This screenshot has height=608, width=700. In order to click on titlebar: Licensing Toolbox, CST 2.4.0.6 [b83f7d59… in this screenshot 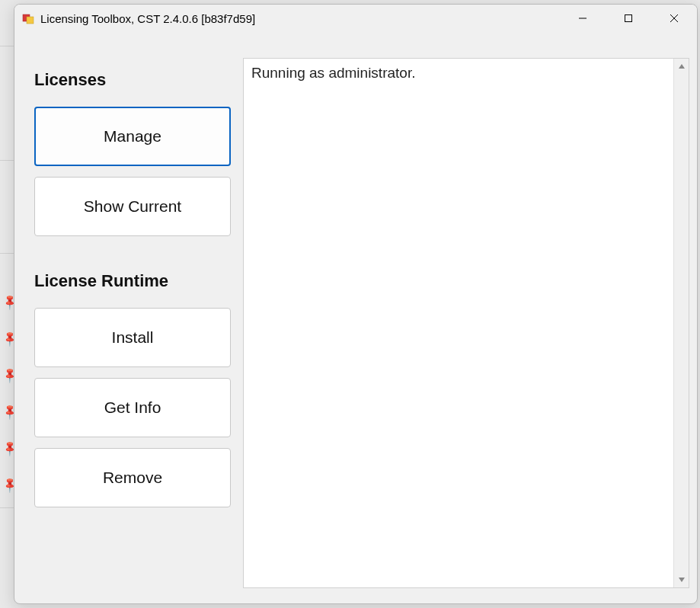, I will do `click(356, 18)`.